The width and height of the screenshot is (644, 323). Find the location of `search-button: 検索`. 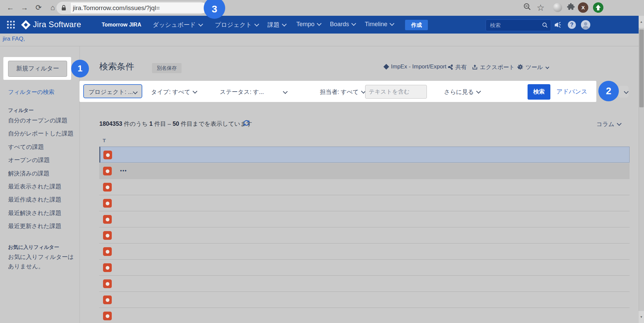

search-button: 検索 is located at coordinates (539, 92).